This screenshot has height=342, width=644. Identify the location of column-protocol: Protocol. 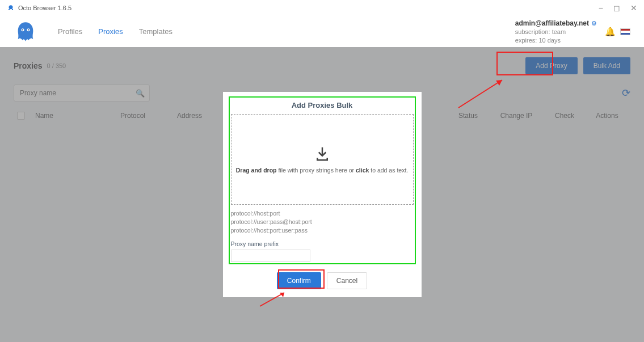
(149, 117).